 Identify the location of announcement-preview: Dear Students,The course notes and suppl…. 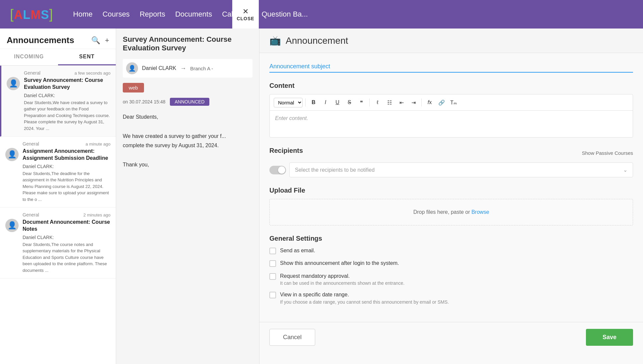
(66, 258).